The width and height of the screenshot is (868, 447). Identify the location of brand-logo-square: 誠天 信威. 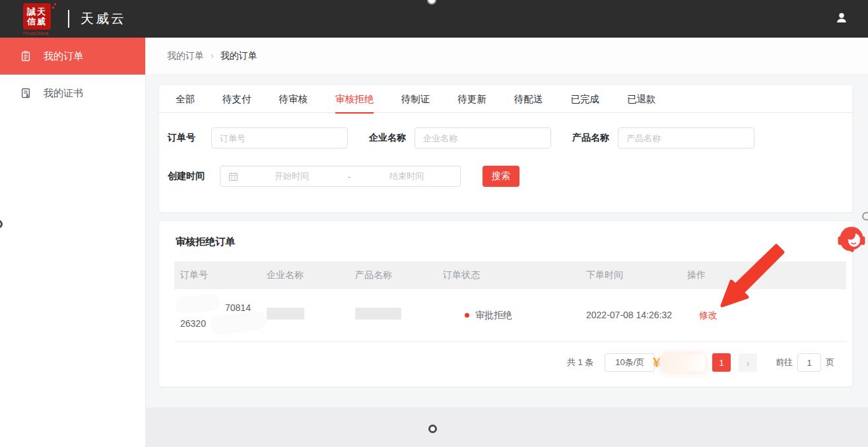
(37, 17).